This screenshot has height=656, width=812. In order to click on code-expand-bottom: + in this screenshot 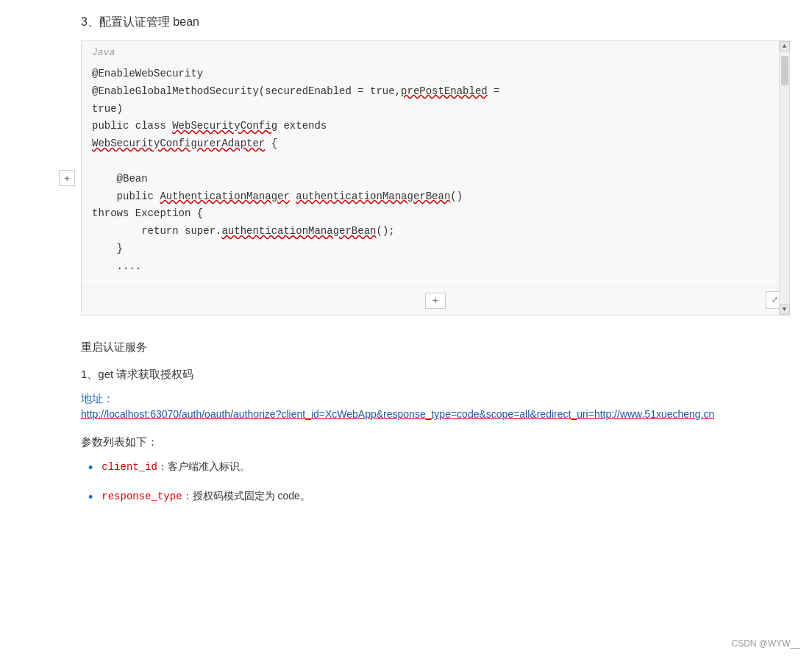, I will do `click(435, 300)`.